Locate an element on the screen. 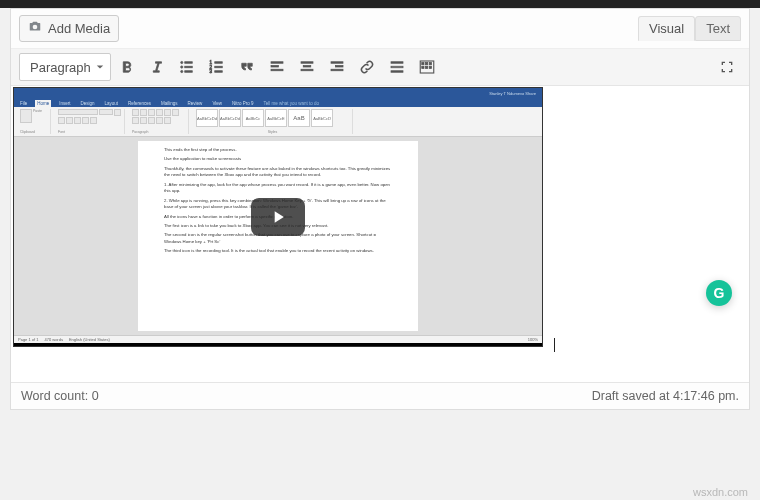 This screenshot has height=500, width=760. read-more-button is located at coordinates (397, 67).